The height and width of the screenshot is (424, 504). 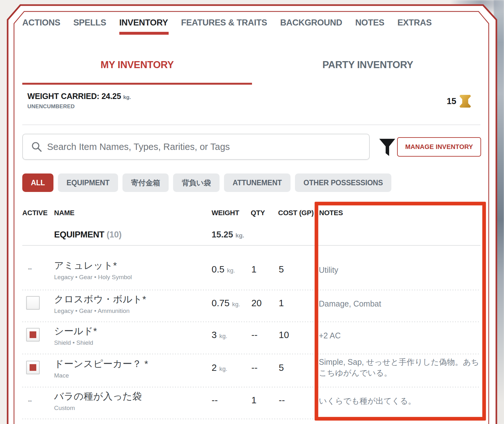 I want to click on filter-chip-backpack: 背負い袋, so click(x=196, y=183).